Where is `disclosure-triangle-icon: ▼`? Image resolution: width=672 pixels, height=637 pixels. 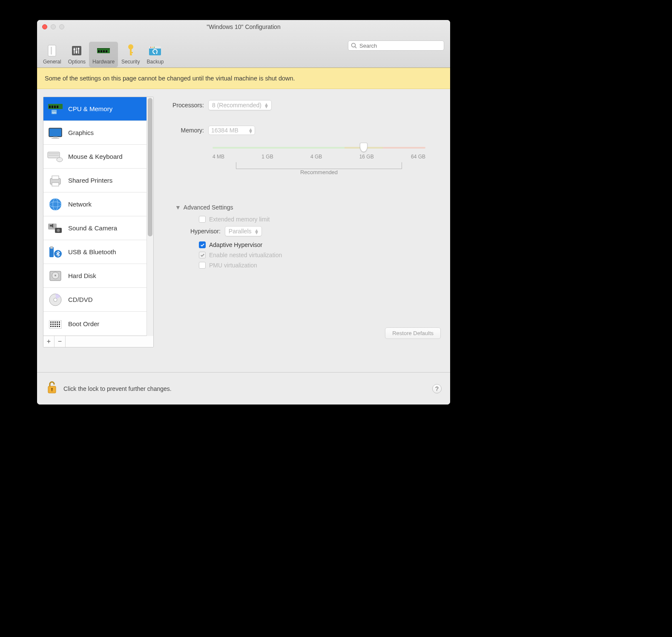 disclosure-triangle-icon: ▼ is located at coordinates (178, 207).